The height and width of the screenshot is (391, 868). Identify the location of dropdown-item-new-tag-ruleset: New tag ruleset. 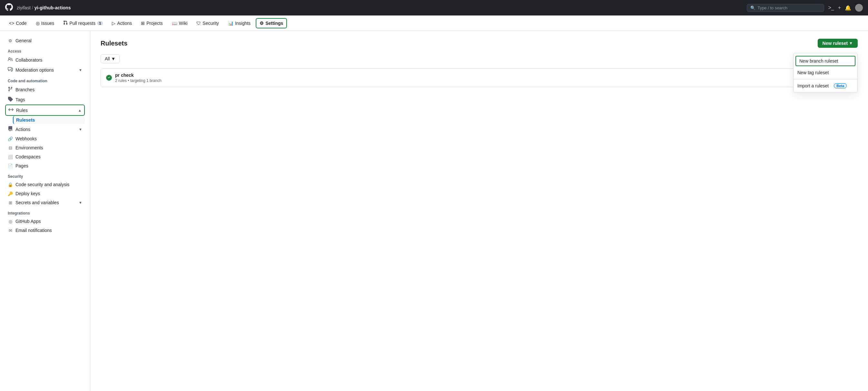
(826, 73).